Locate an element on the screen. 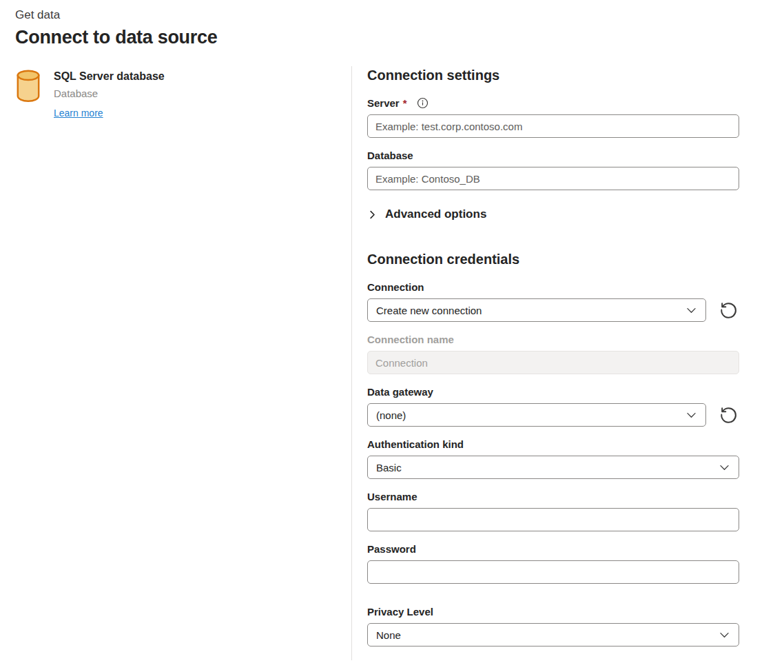 This screenshot has width=784, height=672. refresh-gateways-button is located at coordinates (729, 415).